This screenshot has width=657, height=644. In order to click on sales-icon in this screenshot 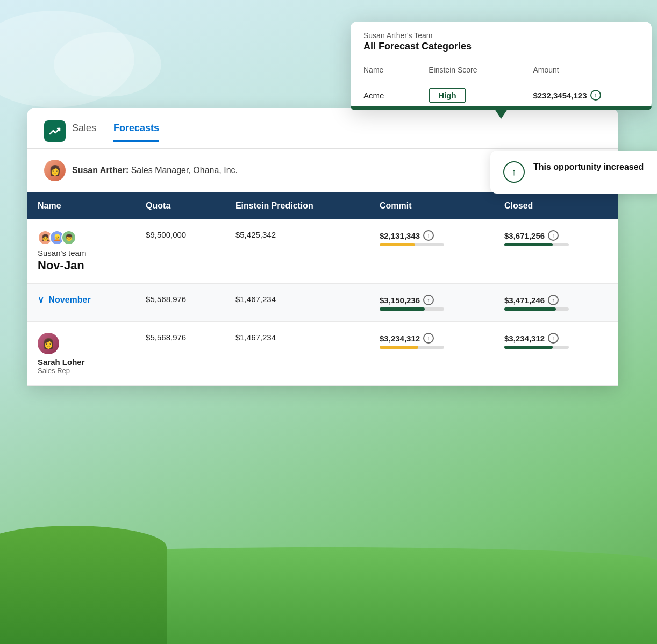, I will do `click(55, 131)`.